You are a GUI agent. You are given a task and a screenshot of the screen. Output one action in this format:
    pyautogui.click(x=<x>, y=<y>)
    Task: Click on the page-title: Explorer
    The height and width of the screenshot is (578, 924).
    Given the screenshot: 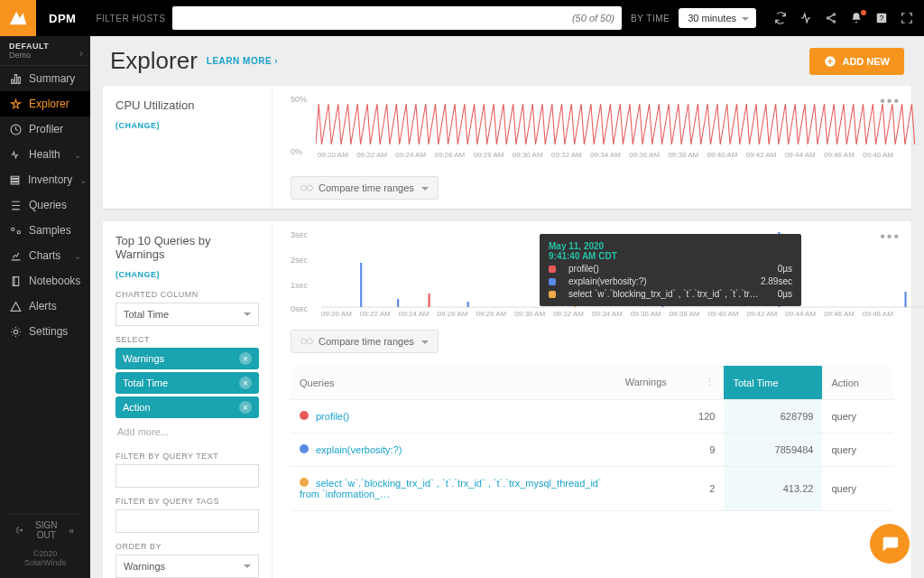 What is the action you would take?
    pyautogui.click(x=153, y=61)
    